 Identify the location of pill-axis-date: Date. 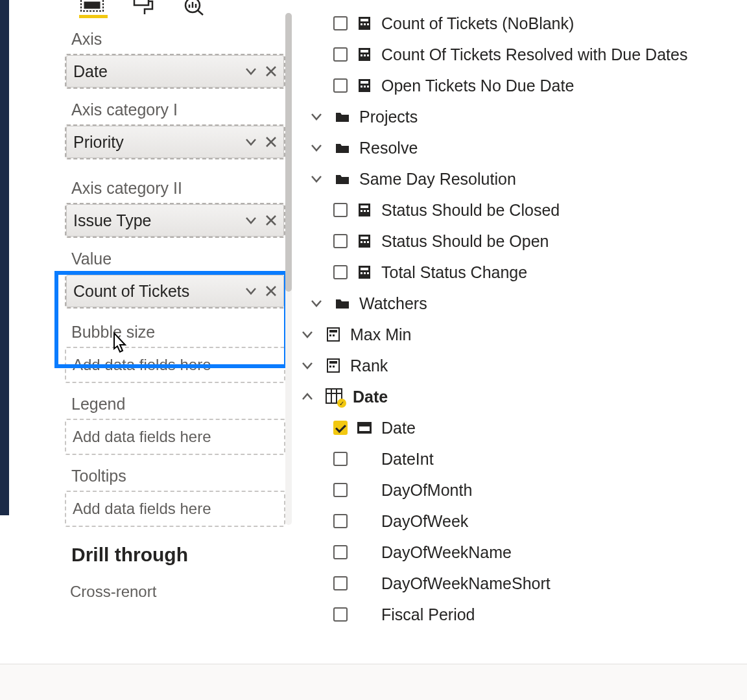
(175, 71).